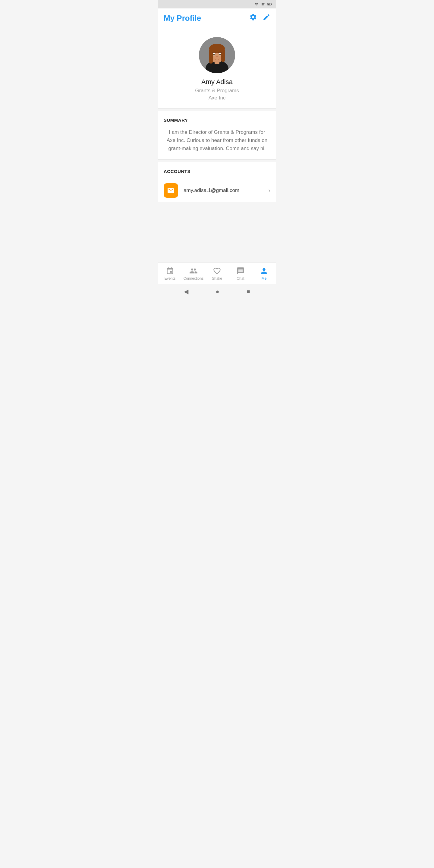  I want to click on profile-section: Amy Adisa Grants & Programs Axe Inc, so click(217, 68).